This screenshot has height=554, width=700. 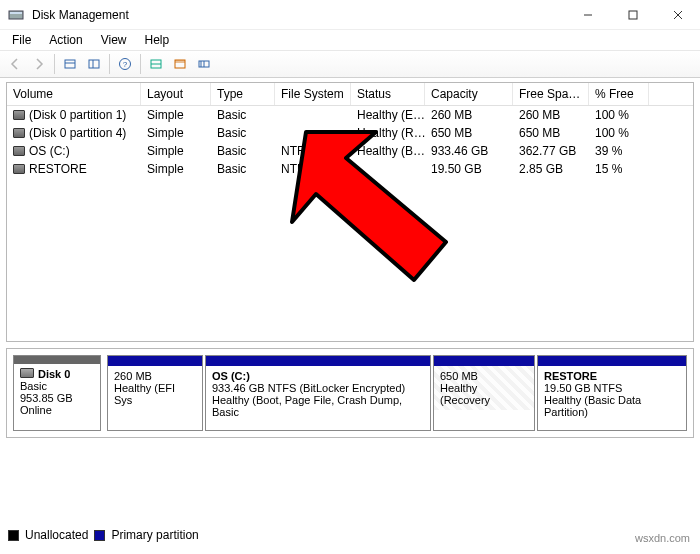 I want to click on volume-name: RESTORE, so click(x=58, y=169).